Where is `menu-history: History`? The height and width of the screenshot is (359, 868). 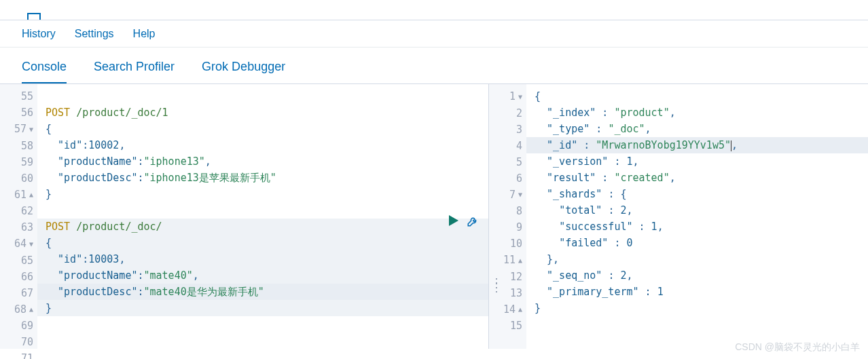
menu-history: History is located at coordinates (39, 34).